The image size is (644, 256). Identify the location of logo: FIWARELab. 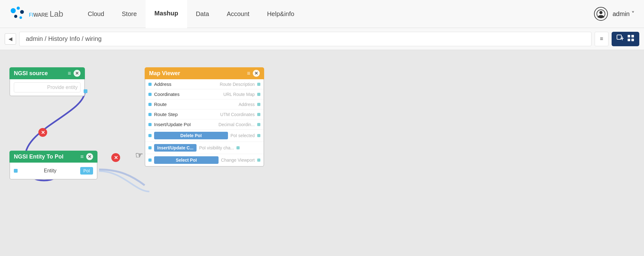
(36, 14).